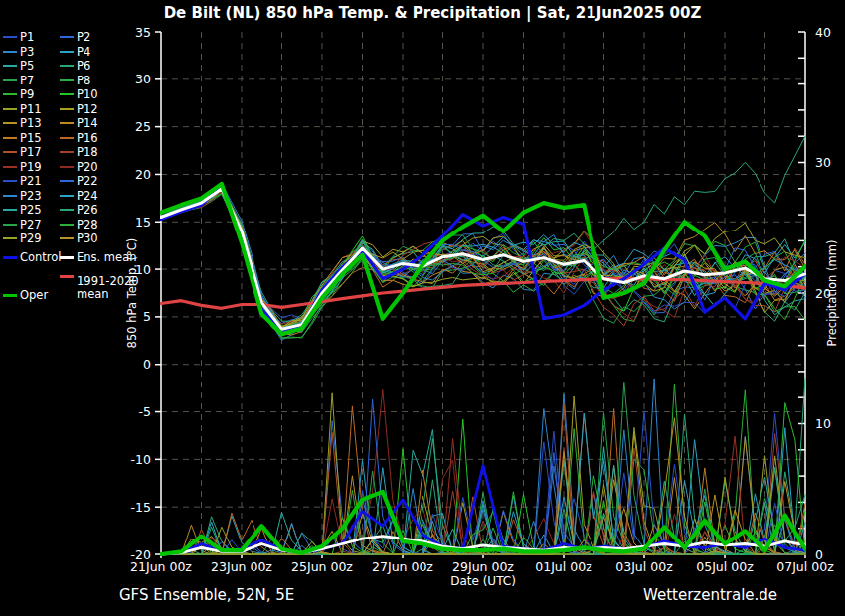  Describe the element at coordinates (322, 566) in the screenshot. I see `date-tick-label: 25Jun 00z` at that location.